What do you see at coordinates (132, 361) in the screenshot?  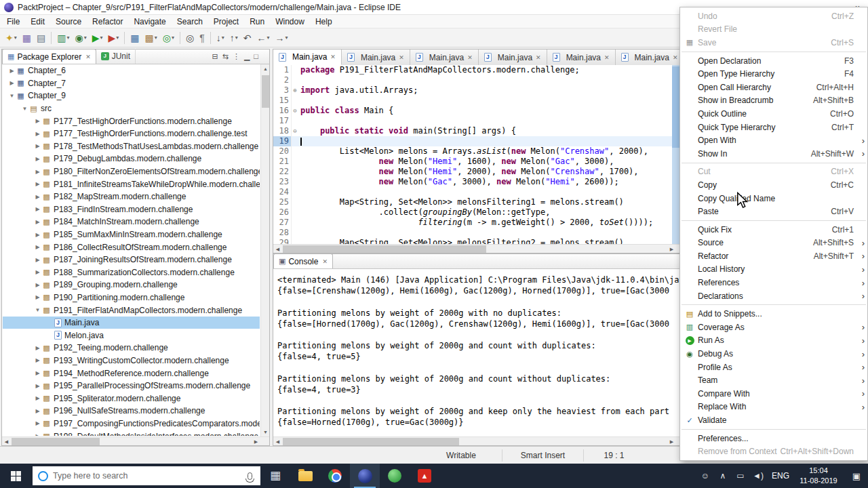 I see `tree-item-p193-writingcustomcollector-modern-challenge: ▶▩P193_WritingCustomCollector.modern.cha…` at bounding box center [132, 361].